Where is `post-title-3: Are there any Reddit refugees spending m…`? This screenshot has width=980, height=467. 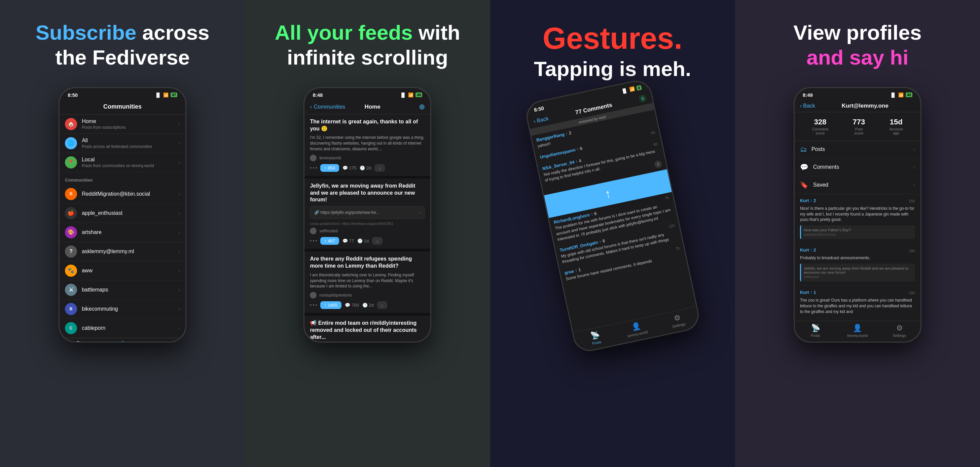 post-title-3: Are there any Reddit refugees spending m… is located at coordinates (368, 262).